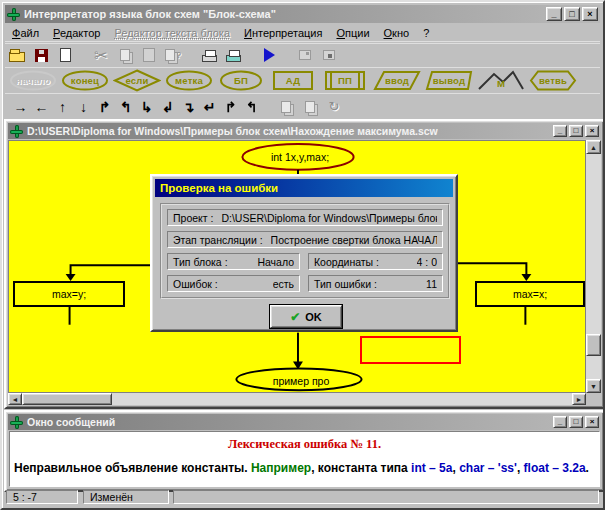 The height and width of the screenshot is (510, 605). What do you see at coordinates (290, 131) in the screenshot?
I see `flowchart-title: D:\USER\Diploma for Windows\Примеры блок…` at bounding box center [290, 131].